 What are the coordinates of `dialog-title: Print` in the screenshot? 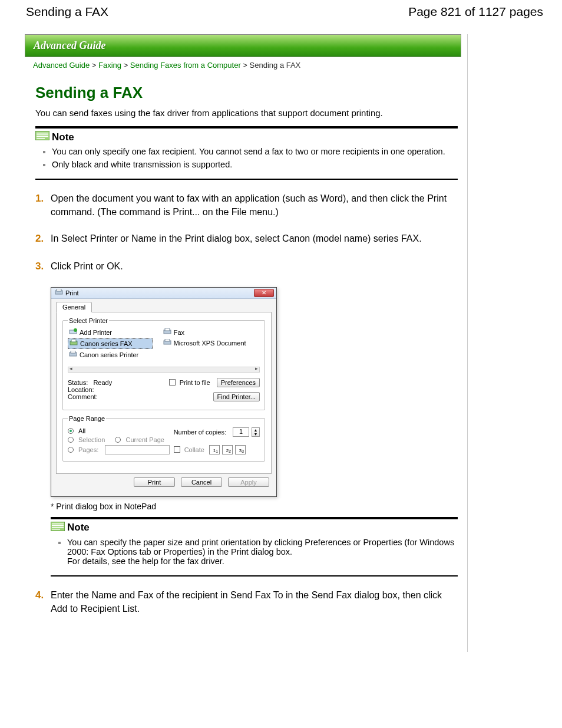 It's located at (160, 293).